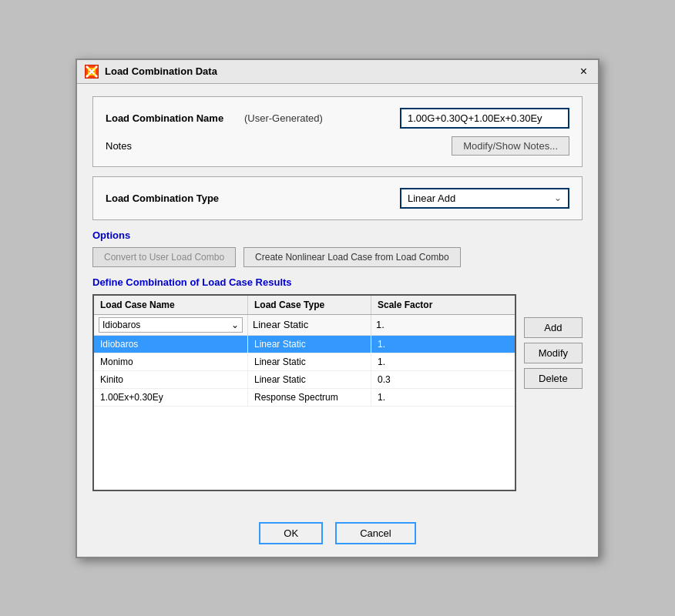  I want to click on table-row: 1.00Ex+0.30Ey Response Spectrum 1., so click(304, 397).